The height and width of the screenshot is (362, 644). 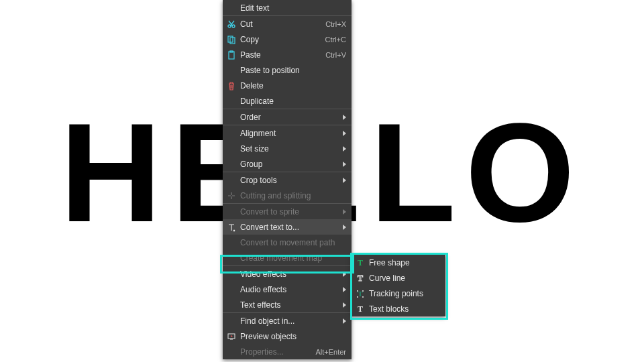 I want to click on menu-edit-text: Edit text, so click(x=287, y=8).